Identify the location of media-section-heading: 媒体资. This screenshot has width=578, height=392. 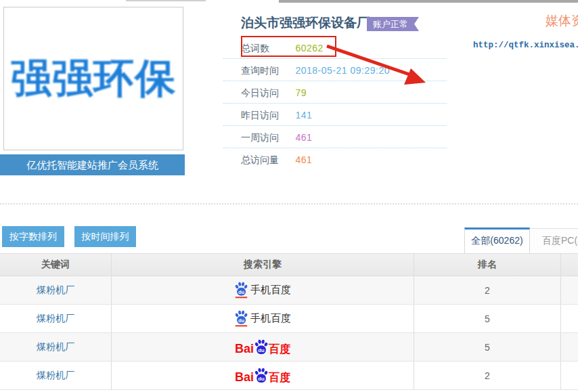
(562, 21).